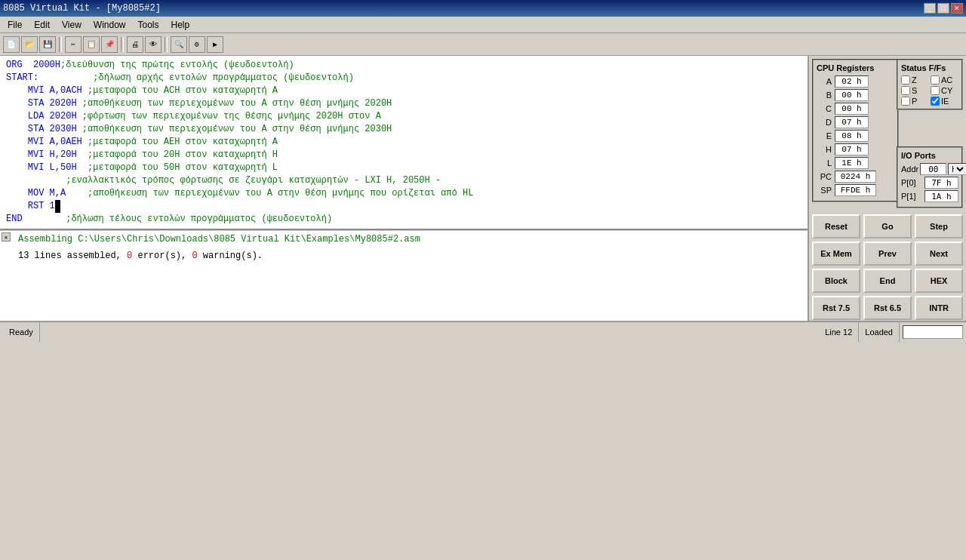 This screenshot has width=966, height=560. What do you see at coordinates (939, 254) in the screenshot?
I see `next-button: Next` at bounding box center [939, 254].